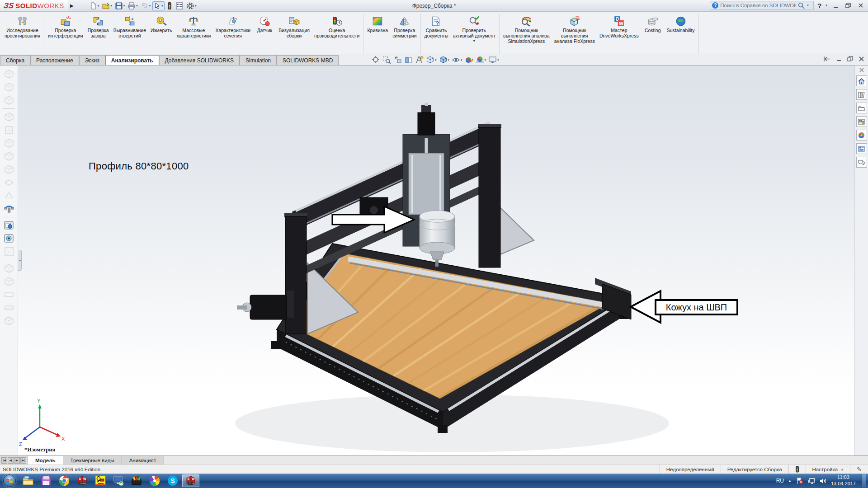 This screenshot has height=488, width=868. Describe the element at coordinates (844, 481) in the screenshot. I see `taskbar-clock: 11:03 13.04.2017` at that location.